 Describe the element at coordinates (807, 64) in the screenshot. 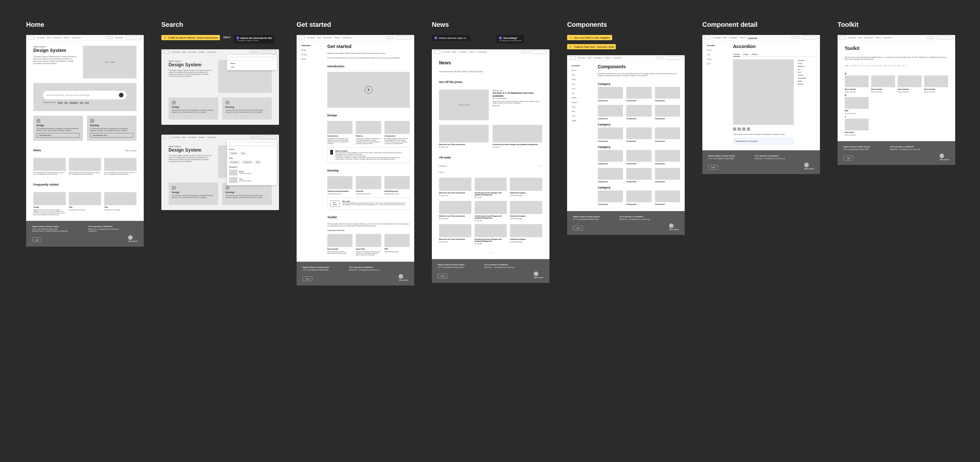

I see `toc-item: Design` at that location.